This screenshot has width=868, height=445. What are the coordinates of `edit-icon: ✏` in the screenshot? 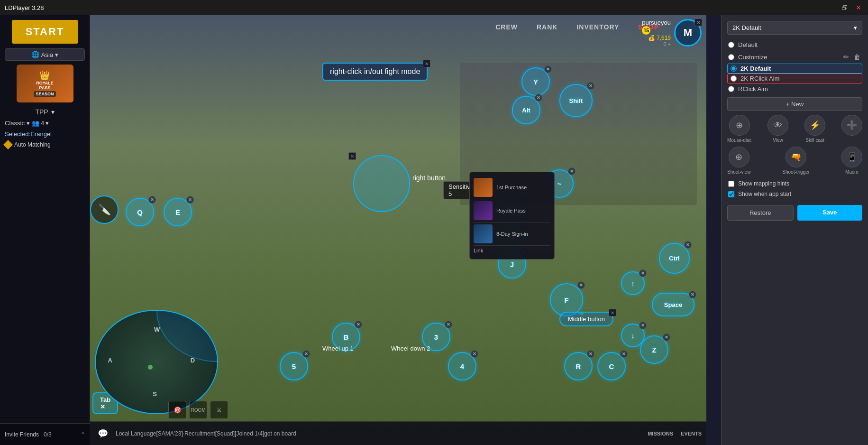 It's located at (846, 57).